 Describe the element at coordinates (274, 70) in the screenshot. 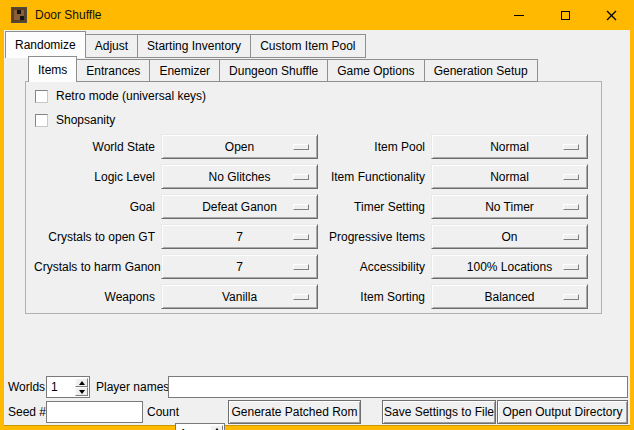

I see `tab-dungeon-shuffle: Dungeon Shuffle` at that location.